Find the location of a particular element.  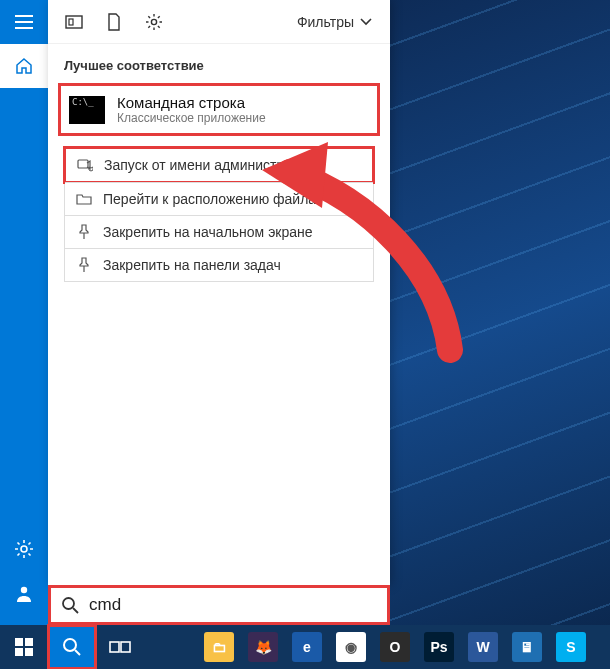

skype-icon: S is located at coordinates (571, 647).